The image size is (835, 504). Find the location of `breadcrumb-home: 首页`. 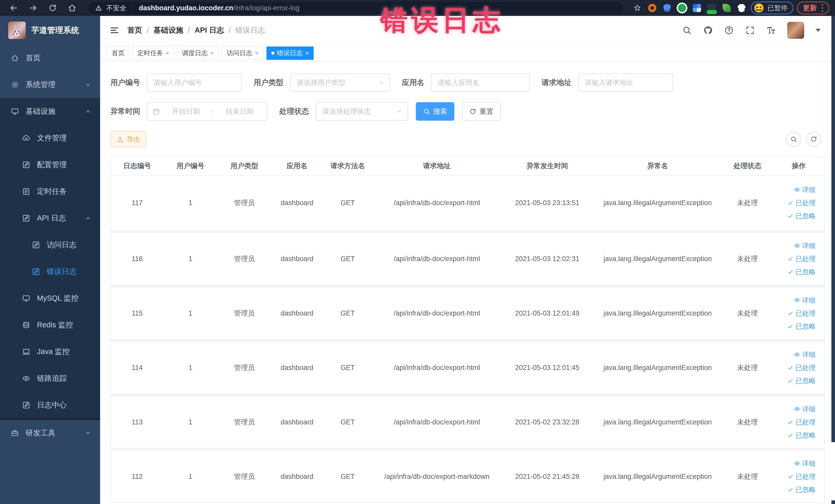

breadcrumb-home: 首页 is located at coordinates (135, 31).